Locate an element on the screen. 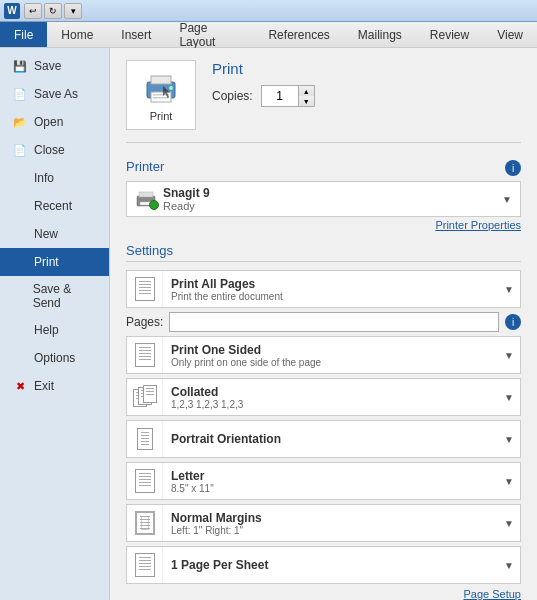  settings-title: Settings is located at coordinates (324, 252).